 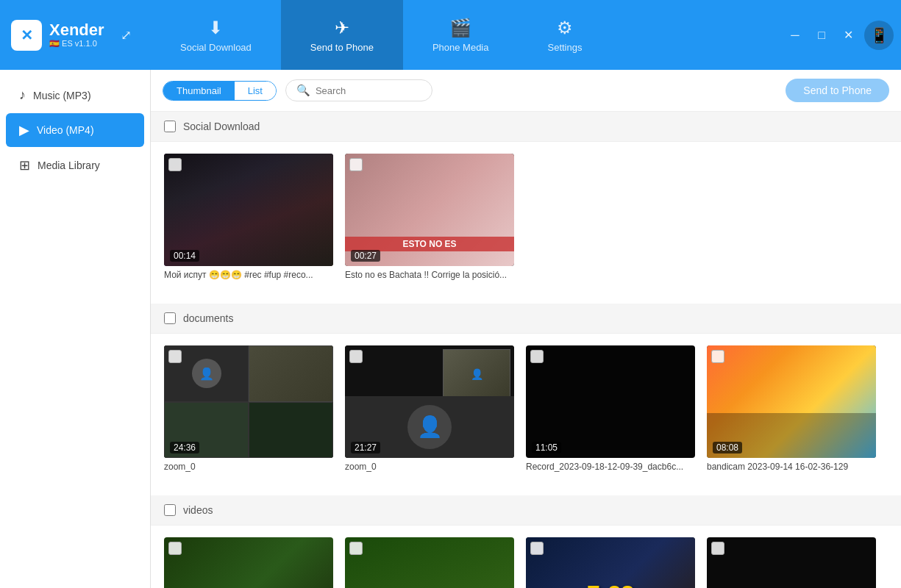 I want to click on media-library-icon: ⊞, so click(x=25, y=165).